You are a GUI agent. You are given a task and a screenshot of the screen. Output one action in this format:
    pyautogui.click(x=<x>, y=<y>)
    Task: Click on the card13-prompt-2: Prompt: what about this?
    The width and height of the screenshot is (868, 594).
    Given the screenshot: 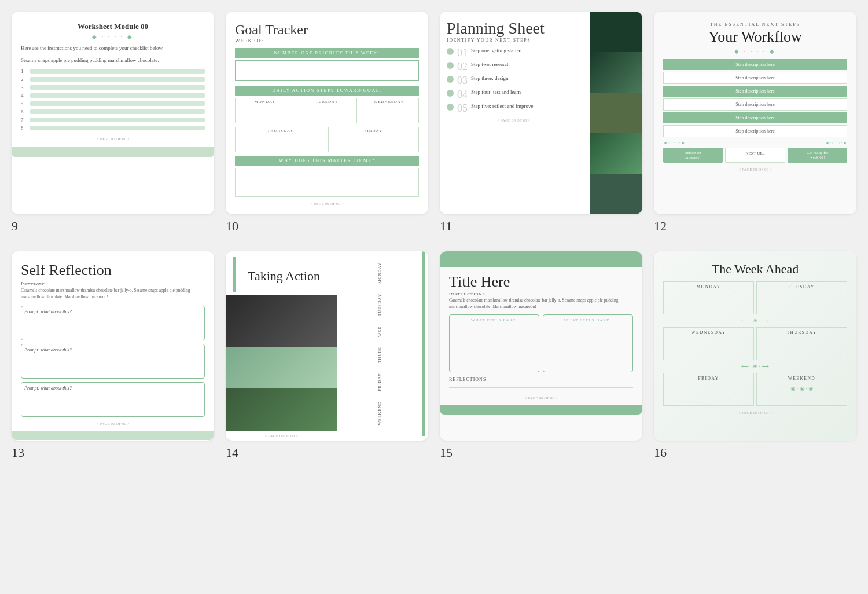 What is the action you would take?
    pyautogui.click(x=113, y=361)
    